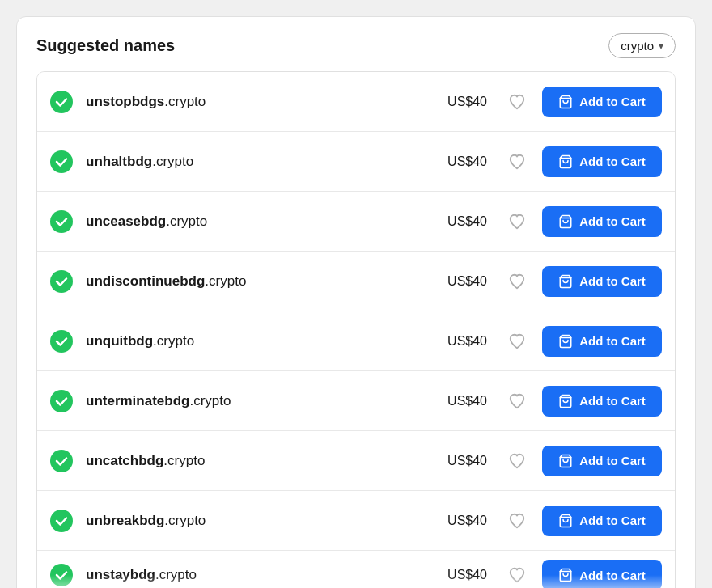 Image resolution: width=712 pixels, height=588 pixels. Describe the element at coordinates (356, 461) in the screenshot. I see `list-item: uncatchbdg.crypto US$40 Add to Cart` at that location.